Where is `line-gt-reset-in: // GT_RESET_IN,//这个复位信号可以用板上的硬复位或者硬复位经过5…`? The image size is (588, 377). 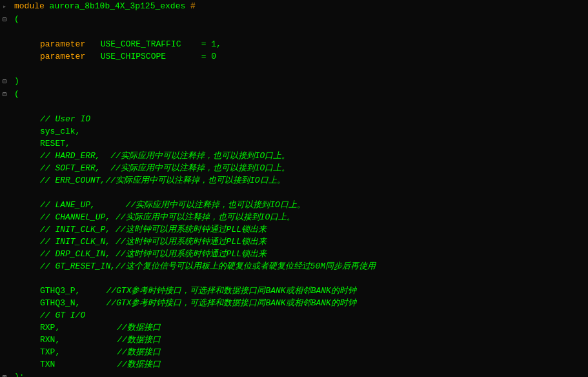
line-gt-reset-in: // GT_RESET_IN,//这个复位信号可以用板上的硬复位或者硬复位经过5… is located at coordinates (296, 266).